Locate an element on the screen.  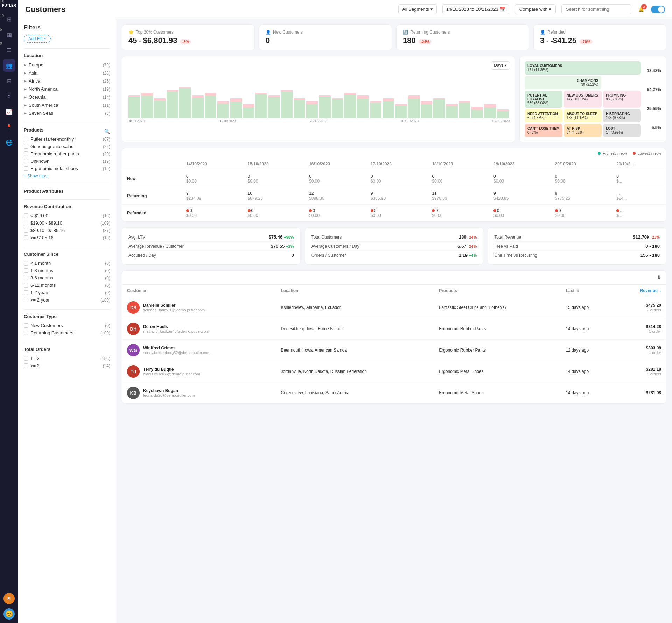
ref-7: ...$... is located at coordinates (639, 213).